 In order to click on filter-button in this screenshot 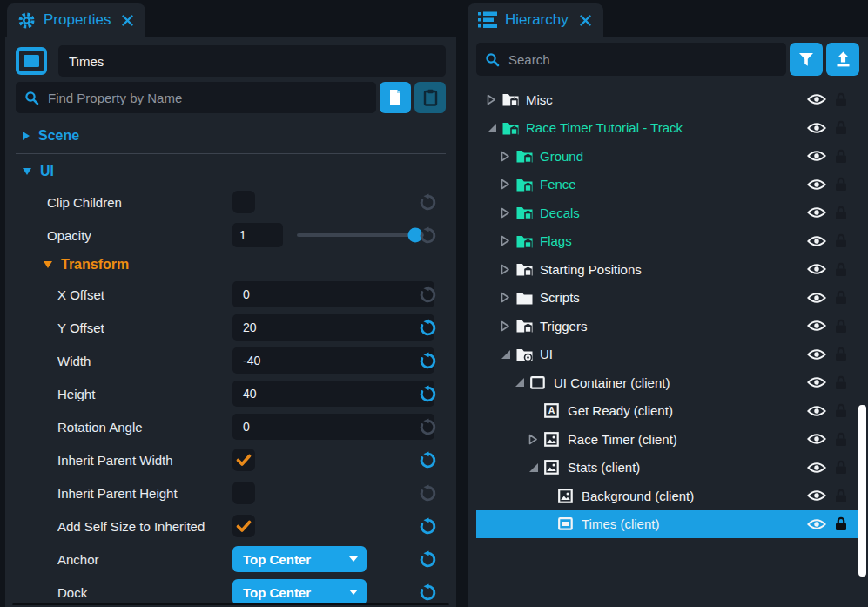, I will do `click(806, 59)`.